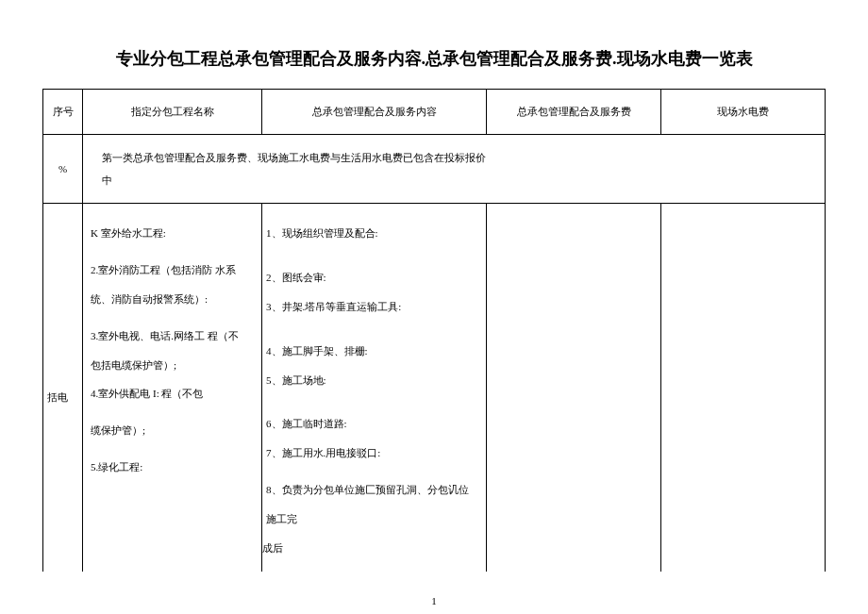 The width and height of the screenshot is (868, 614). What do you see at coordinates (63, 112) in the screenshot?
I see `header-seq: 序号` at bounding box center [63, 112].